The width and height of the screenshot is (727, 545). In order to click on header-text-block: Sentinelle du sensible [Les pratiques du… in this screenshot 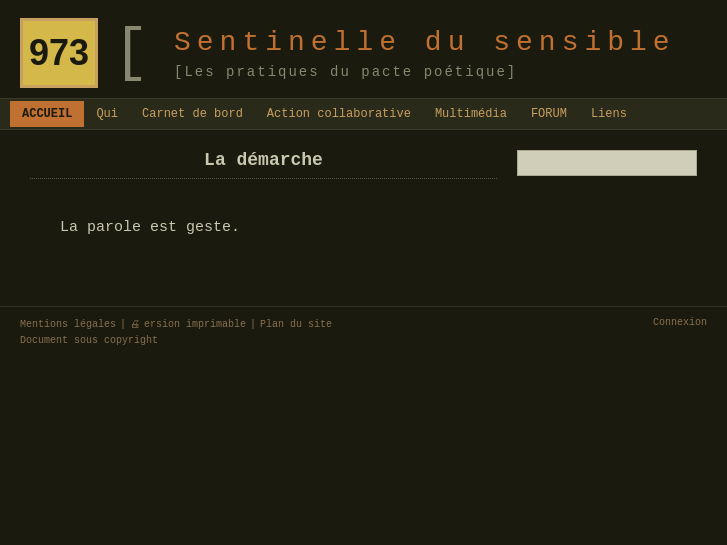, I will do `click(425, 54)`.